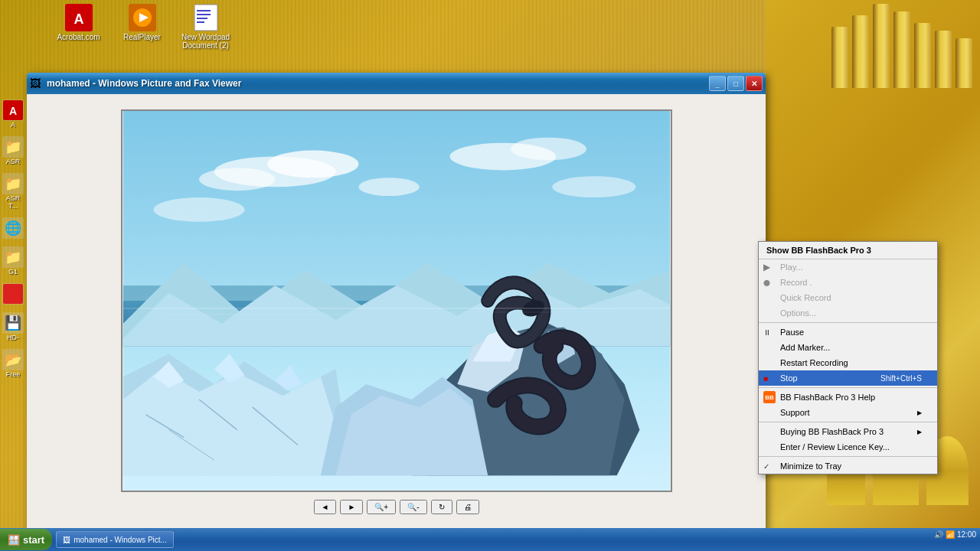  I want to click on adobe-icon: A, so click(13, 110).